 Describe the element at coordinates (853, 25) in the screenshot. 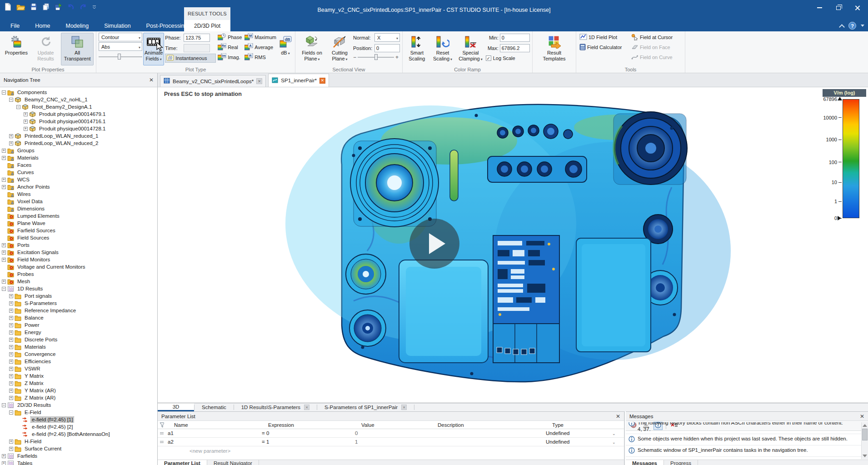

I see `help-icon: ?` at that location.